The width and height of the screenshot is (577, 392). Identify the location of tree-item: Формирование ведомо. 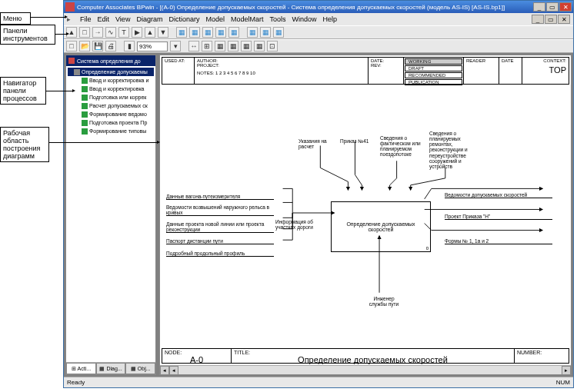
(111, 114).